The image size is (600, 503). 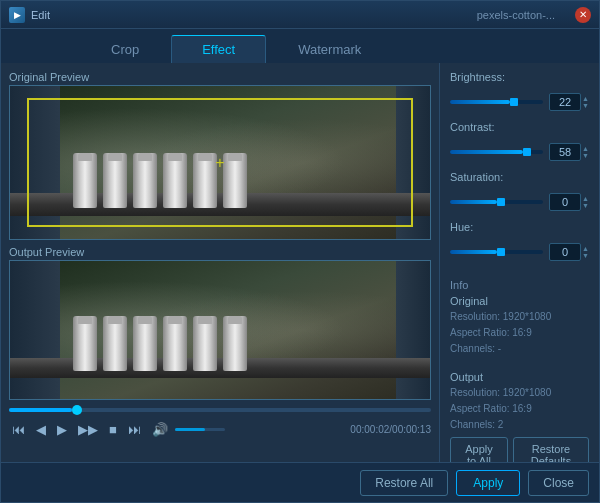 What do you see at coordinates (160, 430) in the screenshot?
I see `volume-icon: 🔊` at bounding box center [160, 430].